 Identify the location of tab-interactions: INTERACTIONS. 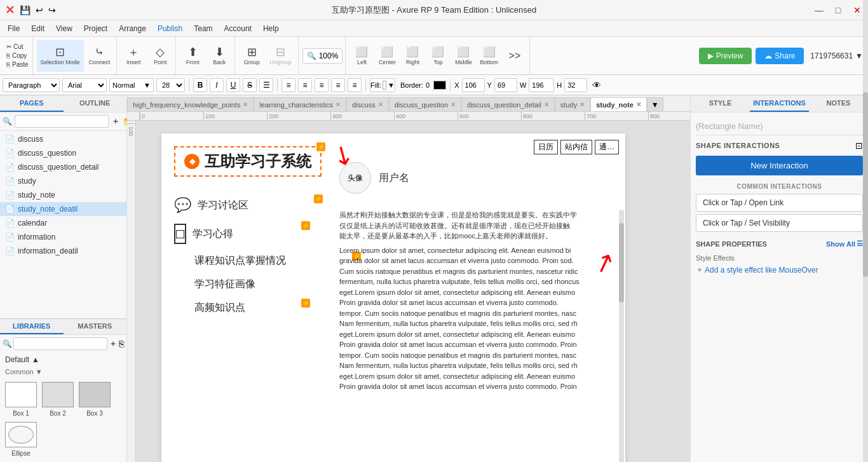
(779, 104).